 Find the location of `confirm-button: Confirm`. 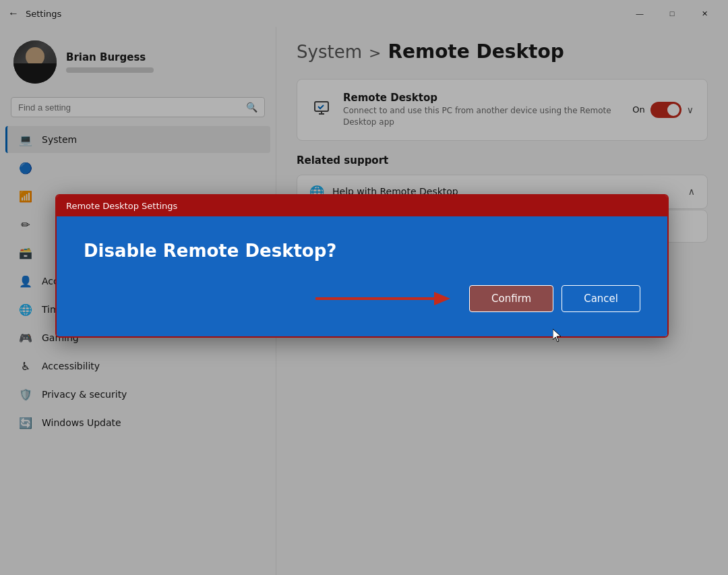

confirm-button: Confirm is located at coordinates (511, 299).